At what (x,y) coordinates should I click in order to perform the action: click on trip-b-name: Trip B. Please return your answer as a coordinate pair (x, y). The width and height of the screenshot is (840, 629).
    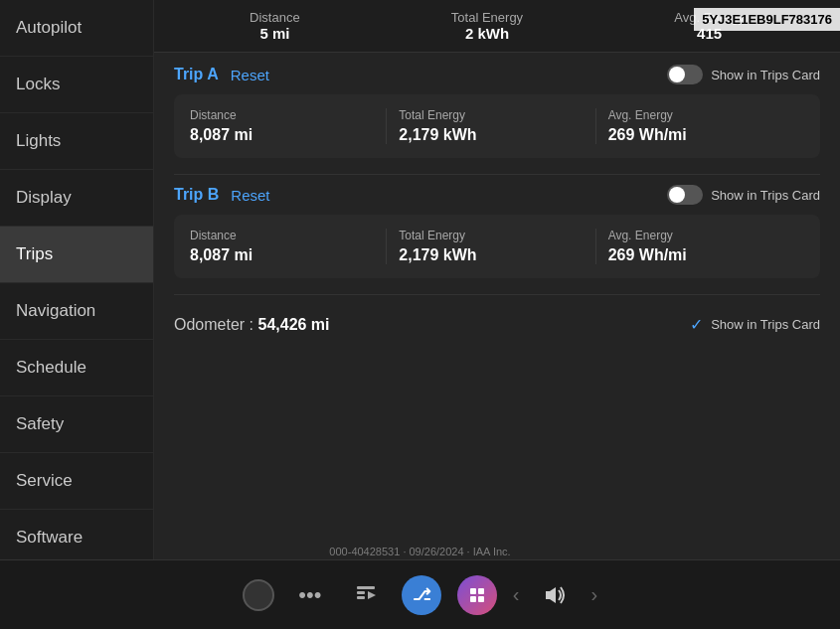
    Looking at the image, I should click on (197, 195).